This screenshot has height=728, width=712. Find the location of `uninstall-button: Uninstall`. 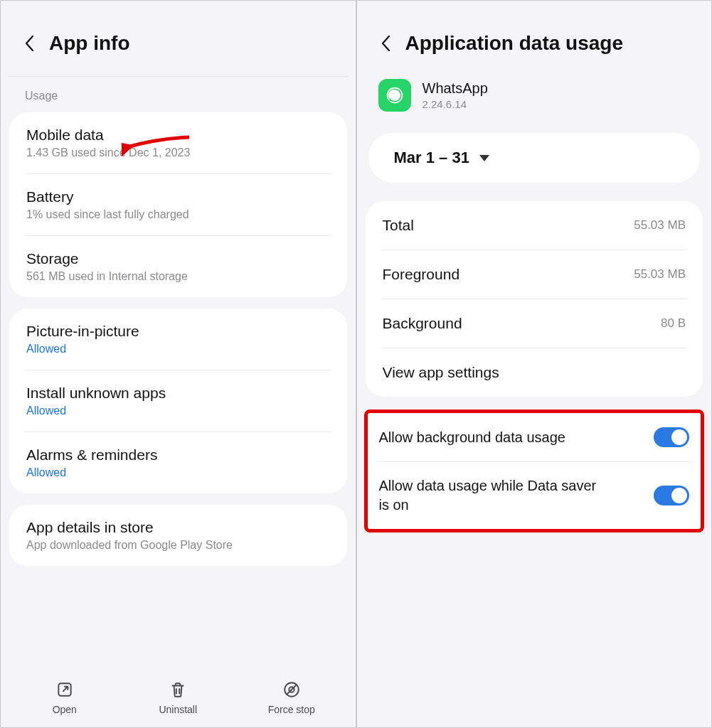

uninstall-button: Uninstall is located at coordinates (178, 697).